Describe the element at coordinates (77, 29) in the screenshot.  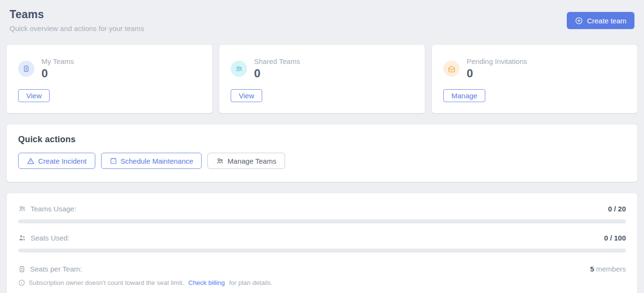
I see `page-subtitle: Quick overview and actions for your team…` at that location.